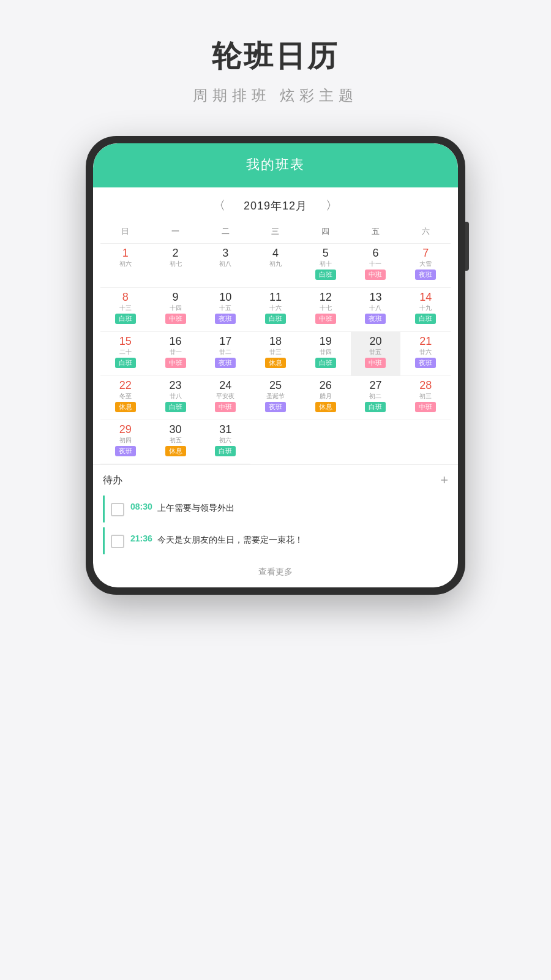 The width and height of the screenshot is (551, 980). I want to click on todo-item-1: 21:36今天是女朋友的生日，需要定一束花！, so click(276, 541).